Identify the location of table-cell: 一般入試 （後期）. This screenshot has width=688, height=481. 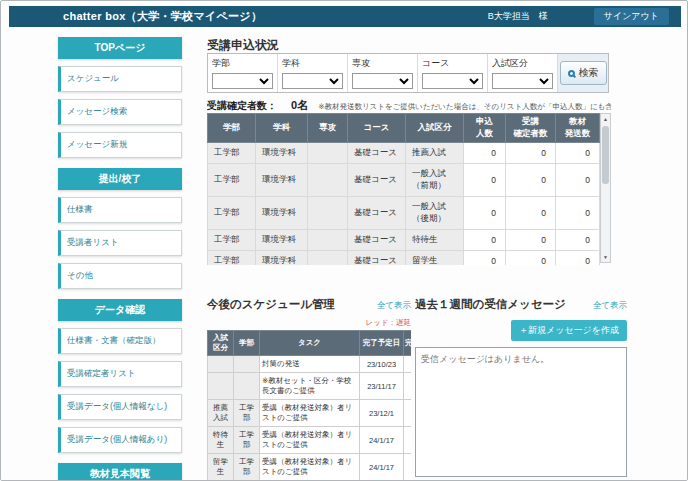
(435, 214).